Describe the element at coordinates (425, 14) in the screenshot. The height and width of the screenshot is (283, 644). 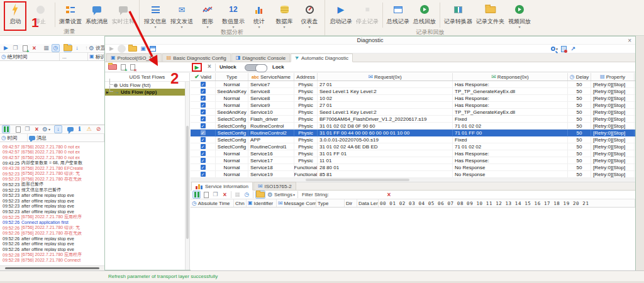
I see `ribbon-button-bus-replay-icon: 总线回放` at that location.